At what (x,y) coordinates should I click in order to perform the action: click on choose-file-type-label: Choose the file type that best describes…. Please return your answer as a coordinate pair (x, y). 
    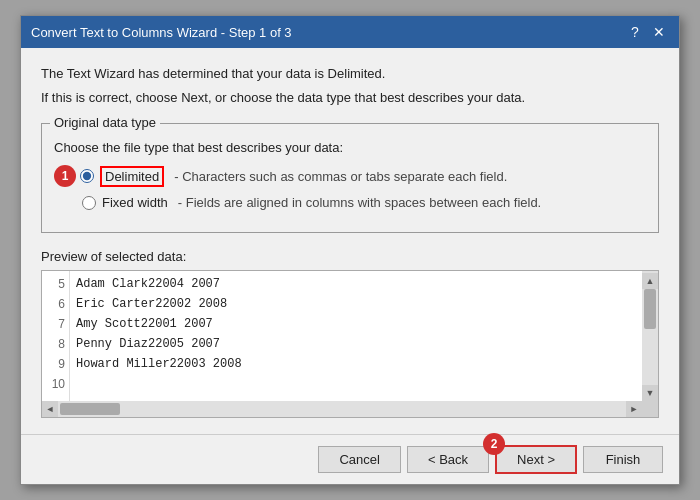
    Looking at the image, I should click on (350, 148).